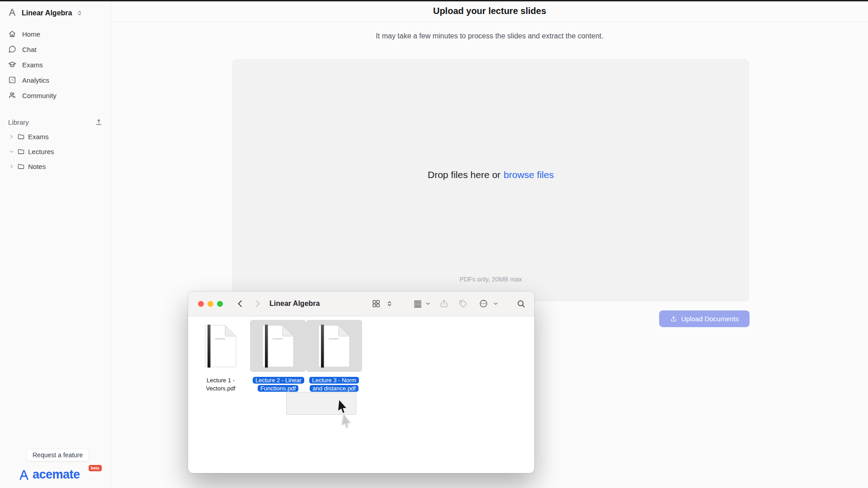 The image size is (868, 488). What do you see at coordinates (55, 49) in the screenshot?
I see `sidebar-item-chat: Chat` at bounding box center [55, 49].